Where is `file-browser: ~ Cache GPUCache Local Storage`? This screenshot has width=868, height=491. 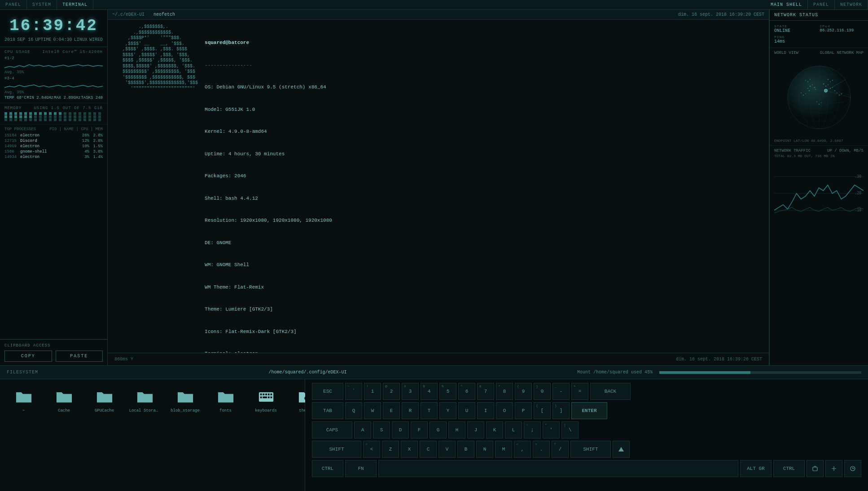
file-browser: ~ Cache GPUCache Local Storage is located at coordinates (153, 435).